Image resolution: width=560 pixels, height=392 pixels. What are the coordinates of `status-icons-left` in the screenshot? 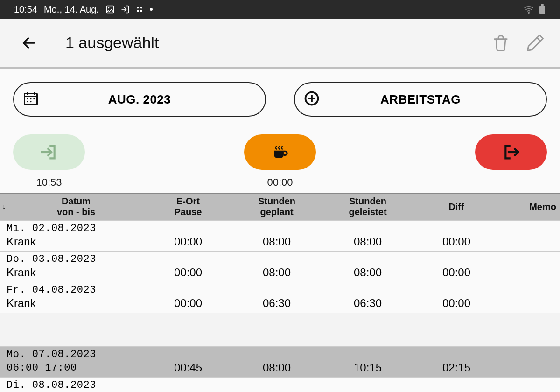 It's located at (129, 9).